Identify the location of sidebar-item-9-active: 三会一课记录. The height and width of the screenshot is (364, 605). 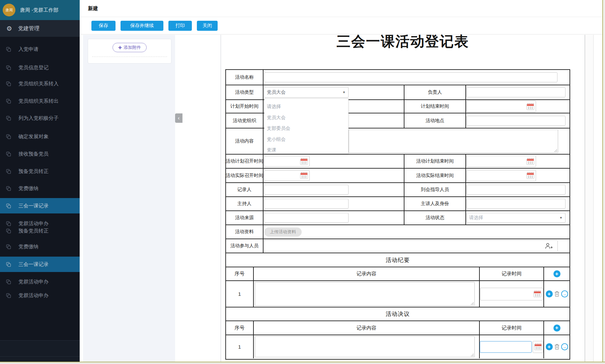
(40, 206).